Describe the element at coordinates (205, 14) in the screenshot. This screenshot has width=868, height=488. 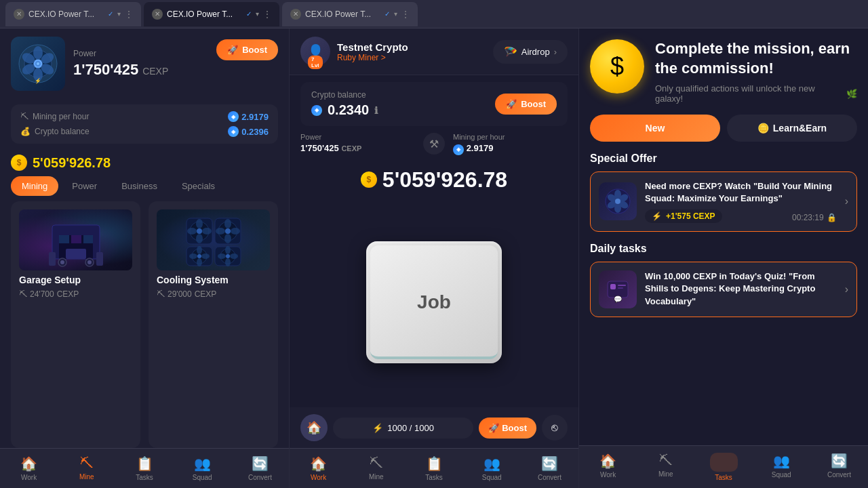
I see `tab-title-2: CEX.IO Power T...` at that location.